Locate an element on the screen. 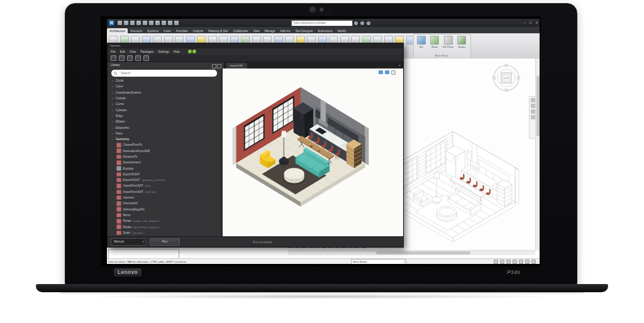 The height and width of the screenshot is (323, 644). horizontal-scrollbar-thumb is located at coordinates (423, 253).